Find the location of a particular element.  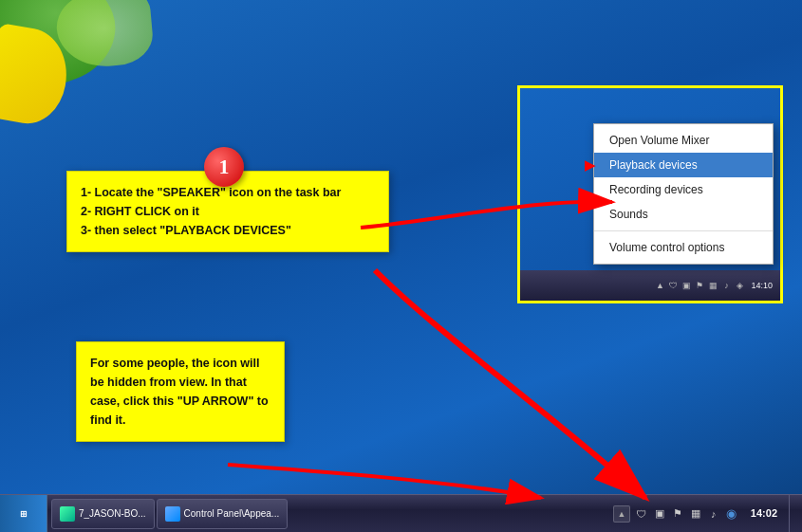

taskbar-items: 7_JASON-BO... Control Panel\Appea... is located at coordinates (327, 514).